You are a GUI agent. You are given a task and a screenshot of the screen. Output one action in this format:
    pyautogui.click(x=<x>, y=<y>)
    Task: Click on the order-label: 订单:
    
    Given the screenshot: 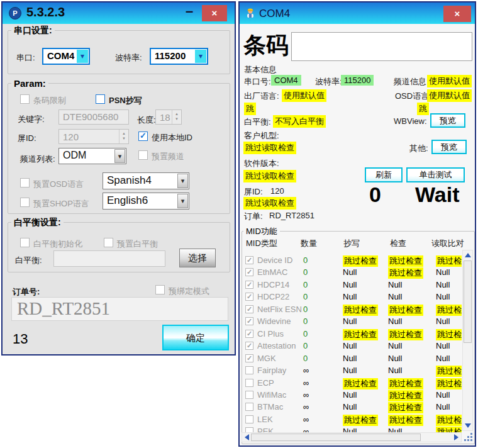 What is the action you would take?
    pyautogui.click(x=253, y=216)
    